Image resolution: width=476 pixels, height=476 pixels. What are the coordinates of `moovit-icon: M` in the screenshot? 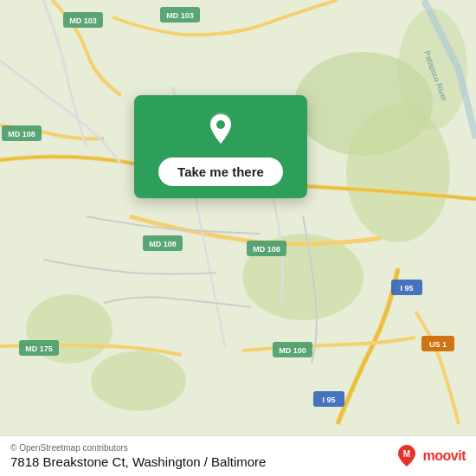 It's located at (407, 456).